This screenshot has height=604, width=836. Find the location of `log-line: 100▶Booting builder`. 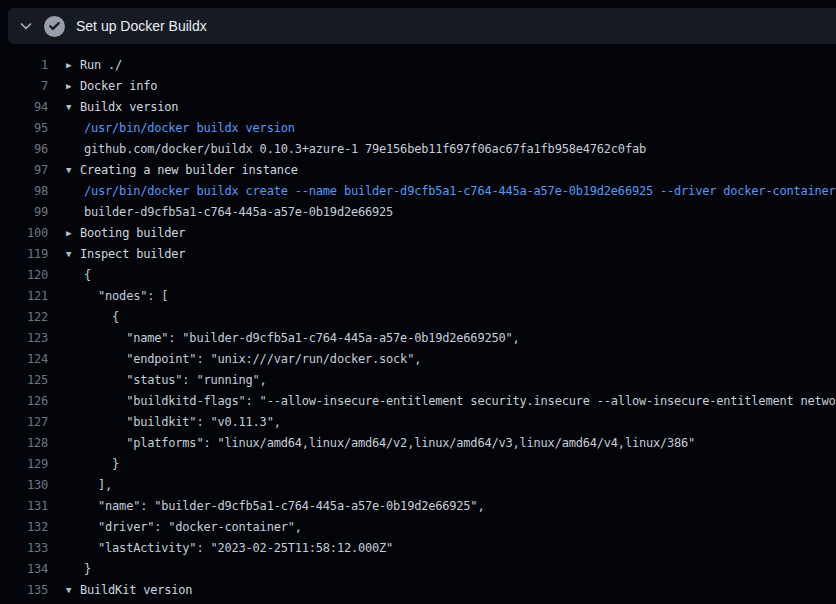

log-line: 100▶Booting builder is located at coordinates (418, 234).